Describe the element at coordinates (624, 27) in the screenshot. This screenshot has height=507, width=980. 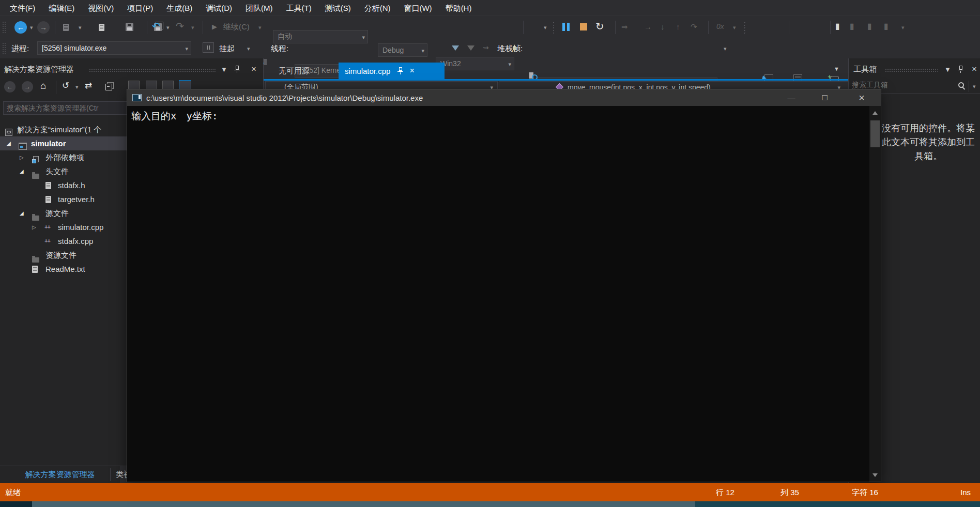
I see `show-next-statement-icon: ⇒` at that location.